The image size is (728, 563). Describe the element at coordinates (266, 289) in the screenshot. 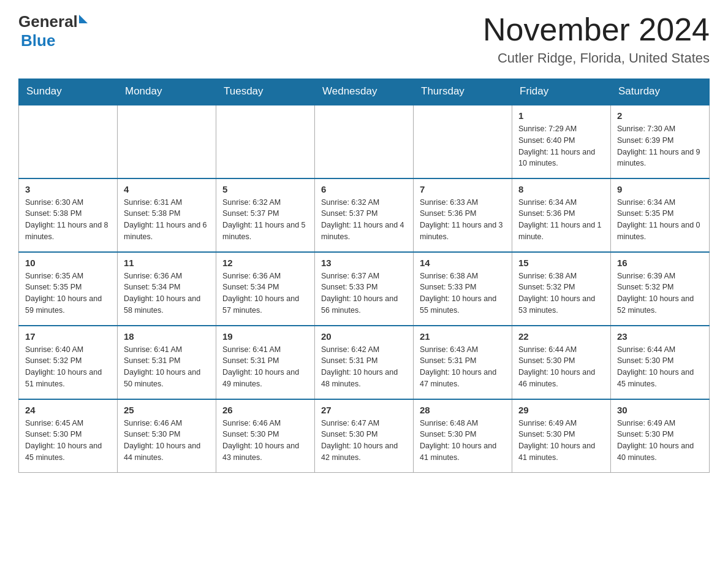

I see `calendar-cell: 12Sunrise: 6:36 AM Sunset: 5:34 PM Dayli…` at that location.